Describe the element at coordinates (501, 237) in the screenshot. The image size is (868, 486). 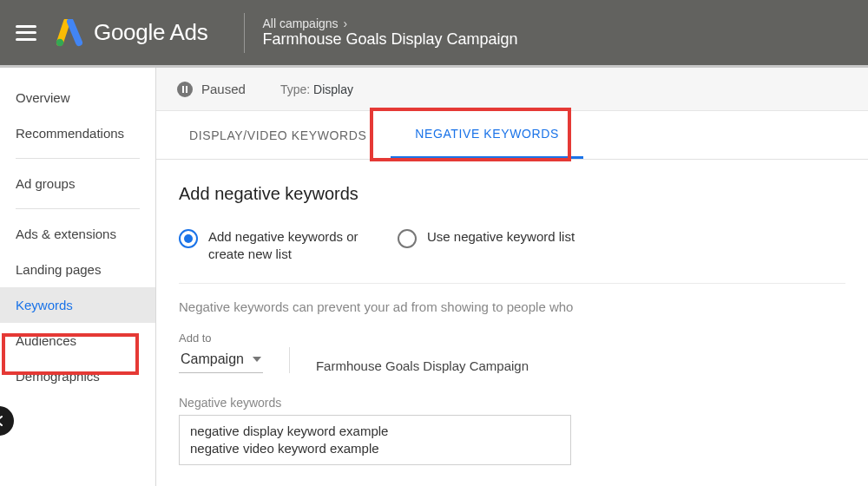
I see `radio-label: Use negative keyword list` at that location.